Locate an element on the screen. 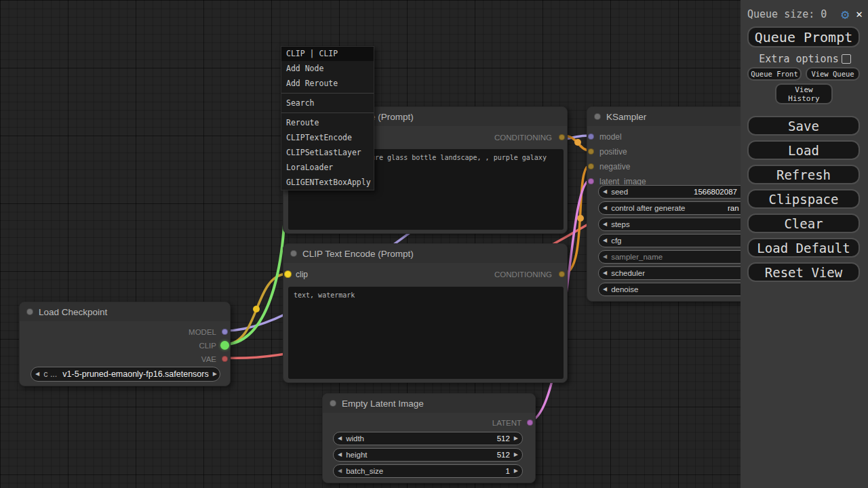 The height and width of the screenshot is (488, 868). queue-prompt-label: Queue Prompt is located at coordinates (804, 37).